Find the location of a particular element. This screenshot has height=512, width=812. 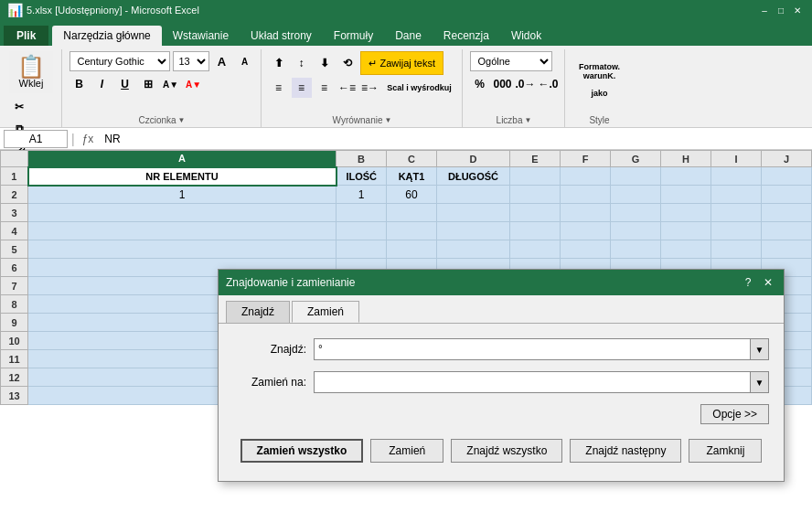

number-arrow: ▼ is located at coordinates (528, 121).